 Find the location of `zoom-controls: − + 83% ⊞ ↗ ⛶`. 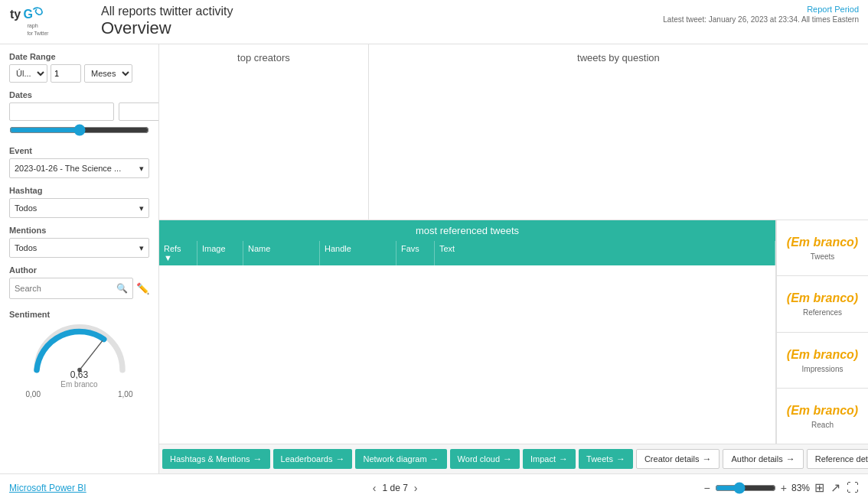

zoom-controls: − + 83% ⊞ ↗ ⛶ is located at coordinates (782, 488).